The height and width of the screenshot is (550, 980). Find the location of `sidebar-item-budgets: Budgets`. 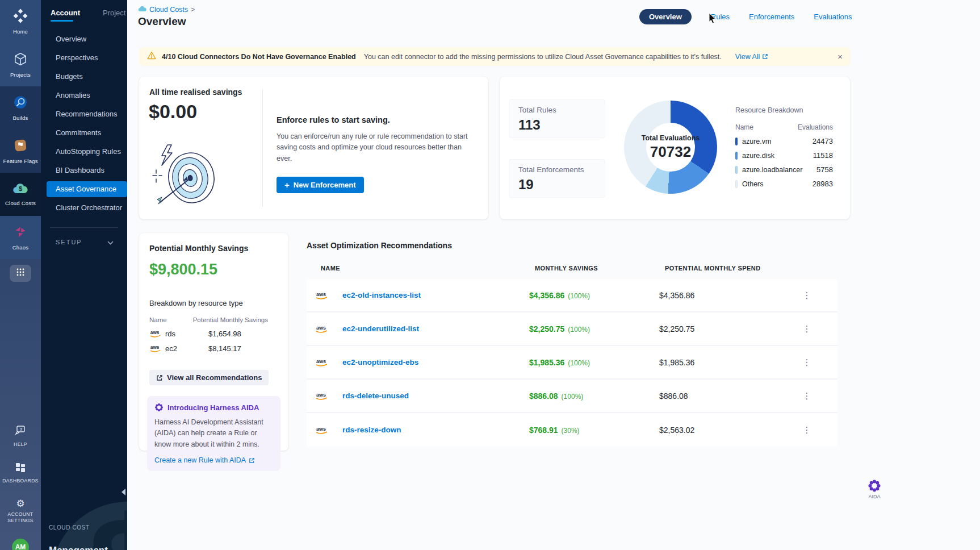

sidebar-item-budgets: Budgets is located at coordinates (84, 76).